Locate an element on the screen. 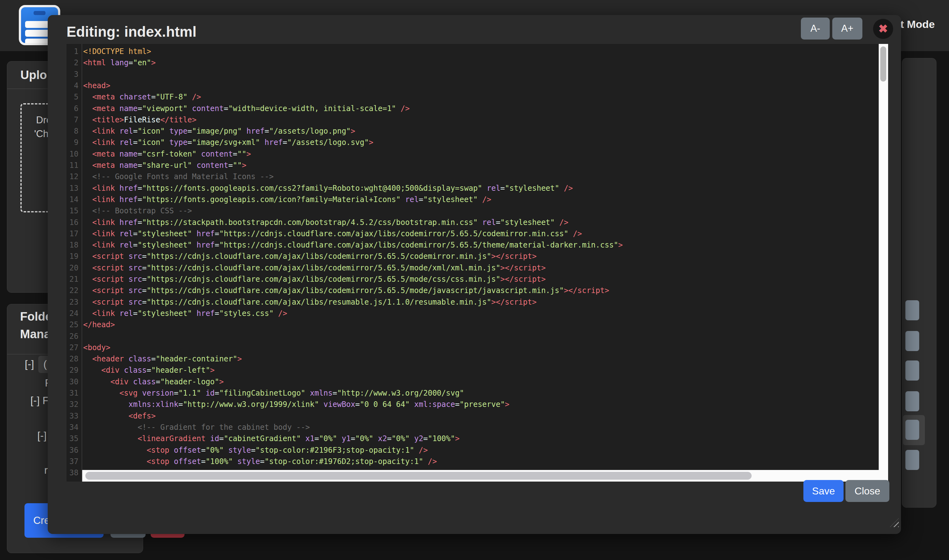 This screenshot has width=949, height=560. code-line: 32 xmlns:xlink="http://www.w3.org/1999/x… is located at coordinates (477, 405).